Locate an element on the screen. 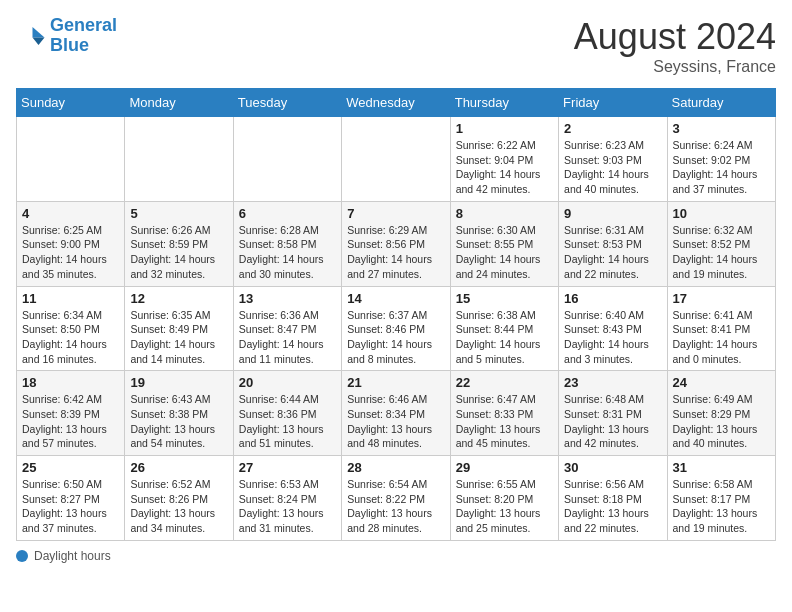 This screenshot has height=612, width=792. day-number: 28 is located at coordinates (396, 468).